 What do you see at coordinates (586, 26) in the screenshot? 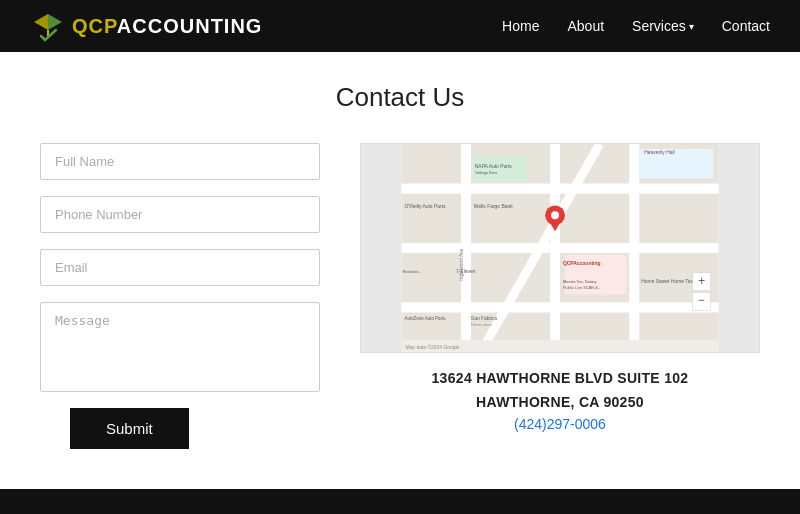
I see `nav-about: About` at bounding box center [586, 26].